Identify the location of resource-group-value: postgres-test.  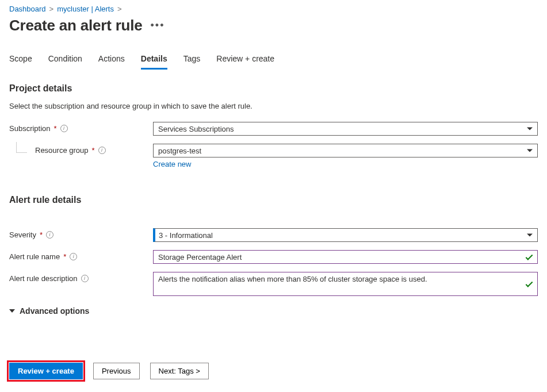
(179, 151).